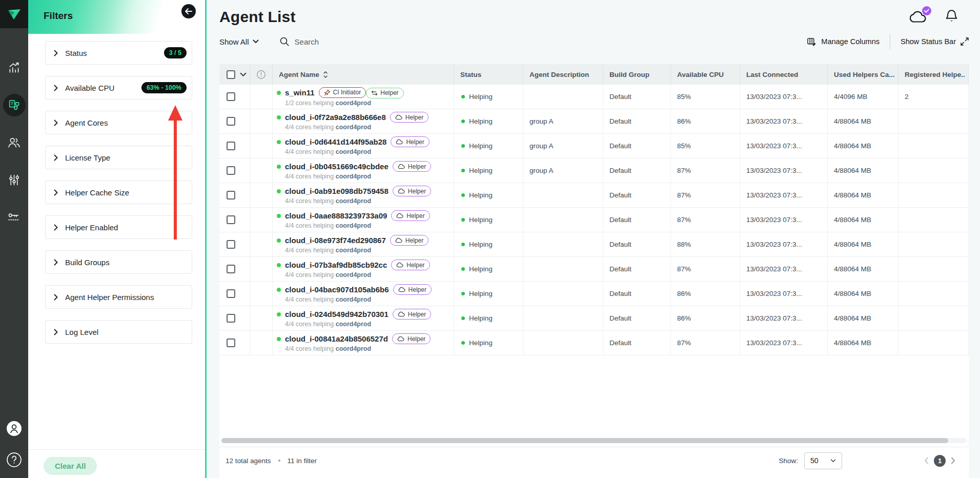 This screenshot has height=478, width=980. I want to click on select-all-checkbox, so click(231, 75).